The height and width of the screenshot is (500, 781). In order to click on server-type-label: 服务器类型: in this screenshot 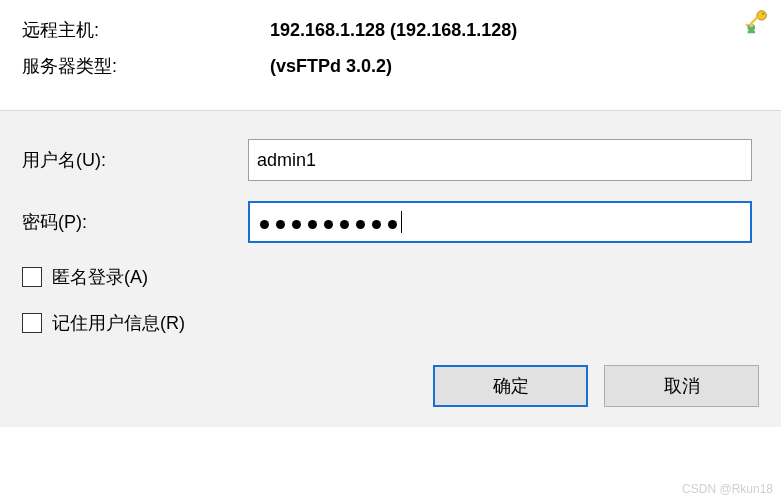, I will do `click(146, 66)`.